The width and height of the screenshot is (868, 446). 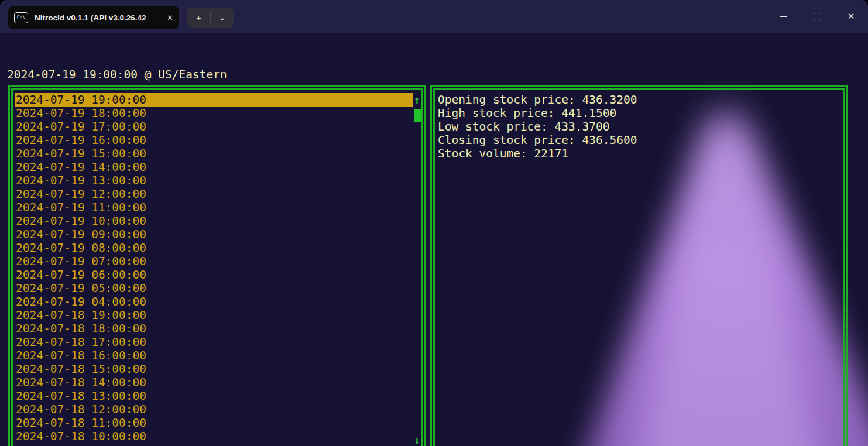 I want to click on timestamp-row: 2024-07-19 16:00:00, so click(x=214, y=140).